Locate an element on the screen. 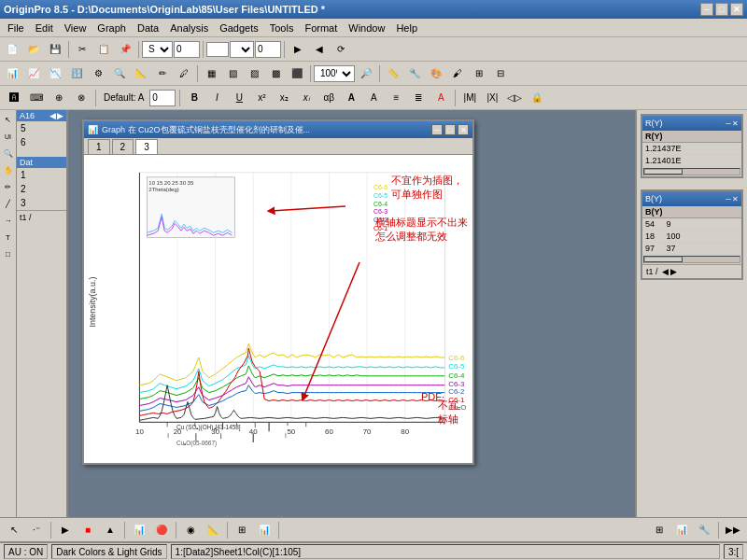 This screenshot has width=747, height=560. ry-close: ✕ is located at coordinates (736, 123).